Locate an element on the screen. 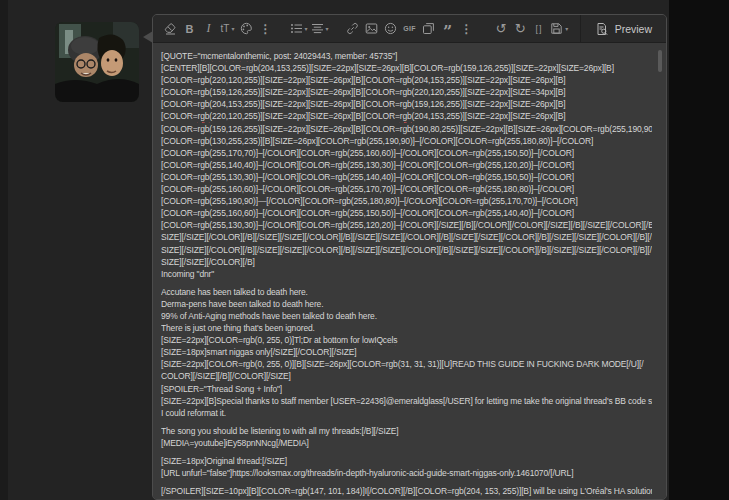 This screenshot has width=729, height=500. editor-line: [COLOR=rgb(130,255,235)][B][SIZE=26px][C… is located at coordinates (406, 141).